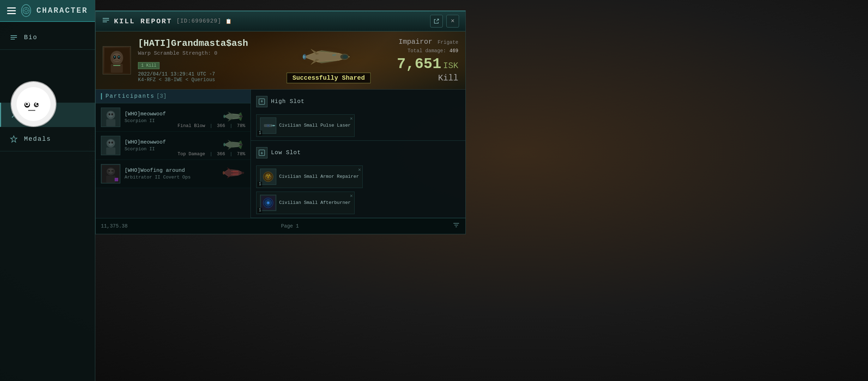  Describe the element at coordinates (453, 21) in the screenshot. I see `close-panel-button: ×` at that location.